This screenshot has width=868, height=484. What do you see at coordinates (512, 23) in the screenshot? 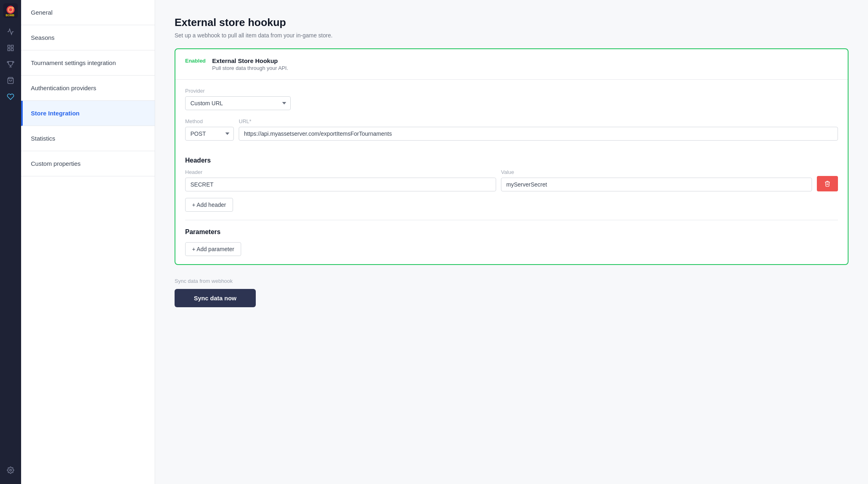
I see `page-title: External store hookup` at bounding box center [512, 23].